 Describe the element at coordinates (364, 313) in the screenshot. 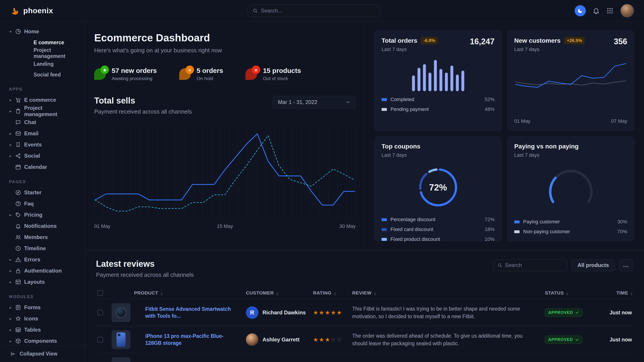

I see `table-row: Fitbit Sense Advanced Smartwatch with To…` at that location.